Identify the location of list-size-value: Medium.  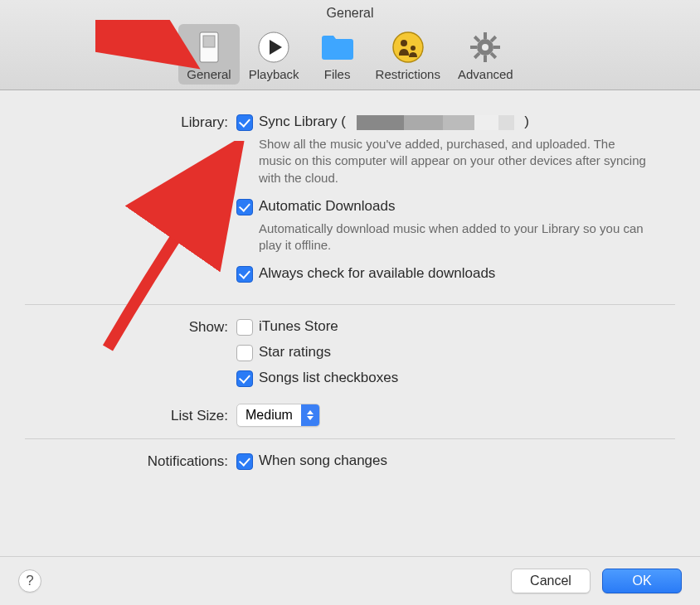
(269, 415).